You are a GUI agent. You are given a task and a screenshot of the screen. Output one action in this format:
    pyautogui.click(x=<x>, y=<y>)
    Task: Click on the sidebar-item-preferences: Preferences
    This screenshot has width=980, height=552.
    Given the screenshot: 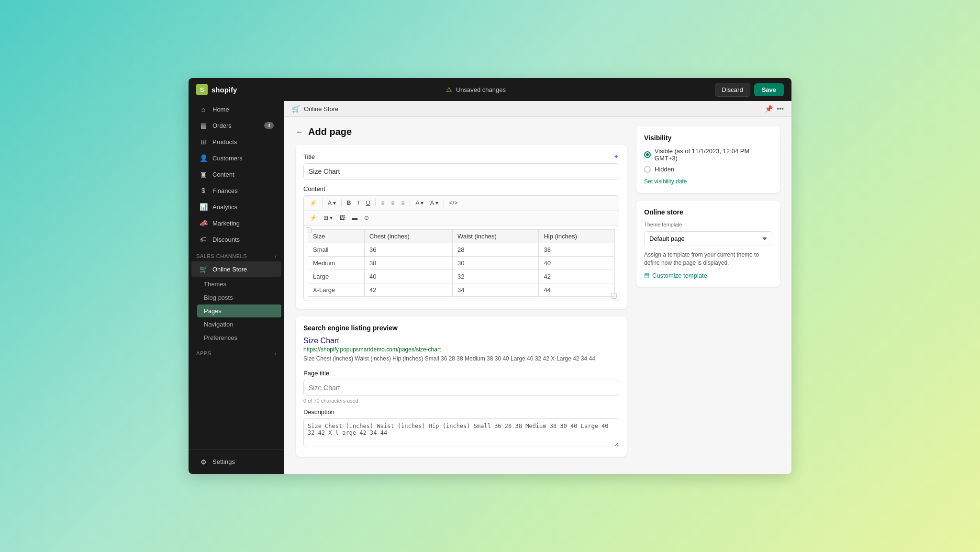 What is the action you would take?
    pyautogui.click(x=239, y=338)
    